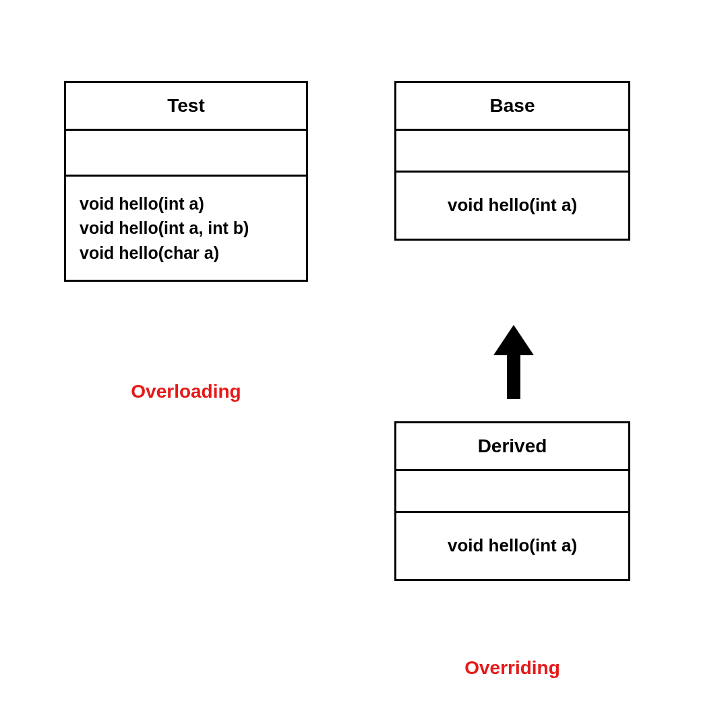  I want to click on overriding-caption: Overriding, so click(512, 668).